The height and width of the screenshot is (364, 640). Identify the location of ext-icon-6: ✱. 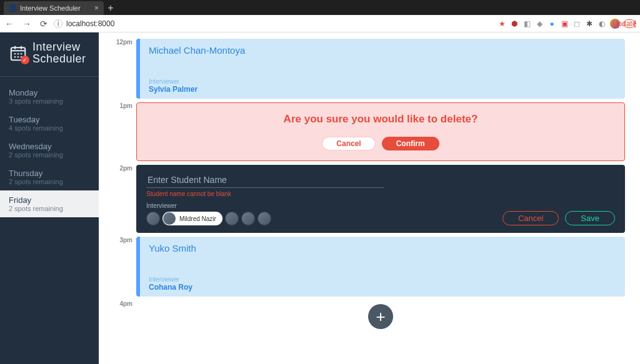
(589, 24).